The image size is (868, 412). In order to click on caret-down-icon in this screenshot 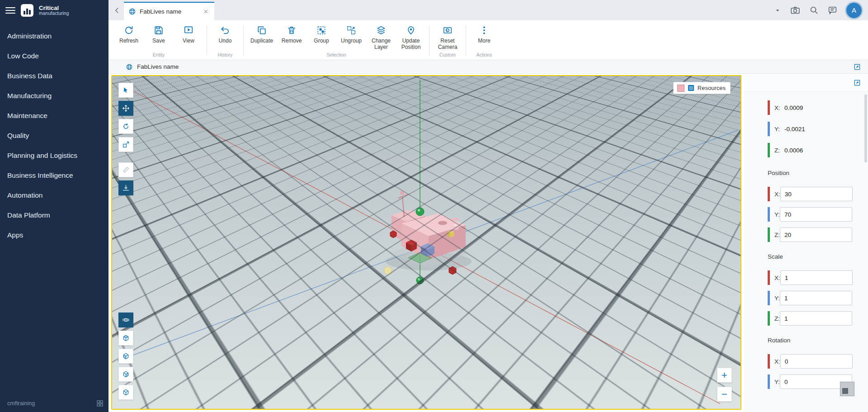, I will do `click(778, 10)`.